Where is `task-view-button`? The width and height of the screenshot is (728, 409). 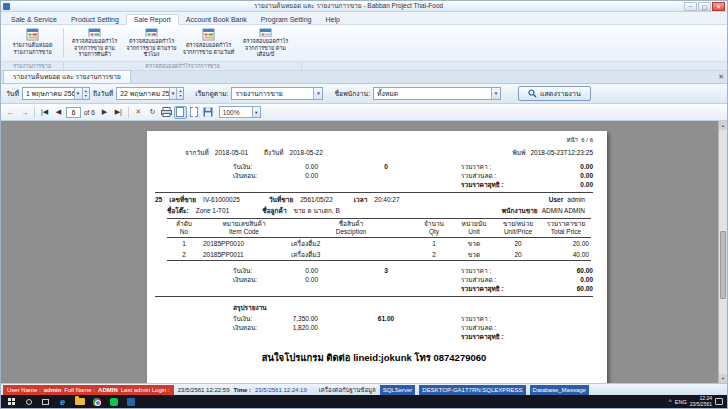 task-view-button is located at coordinates (46, 402).